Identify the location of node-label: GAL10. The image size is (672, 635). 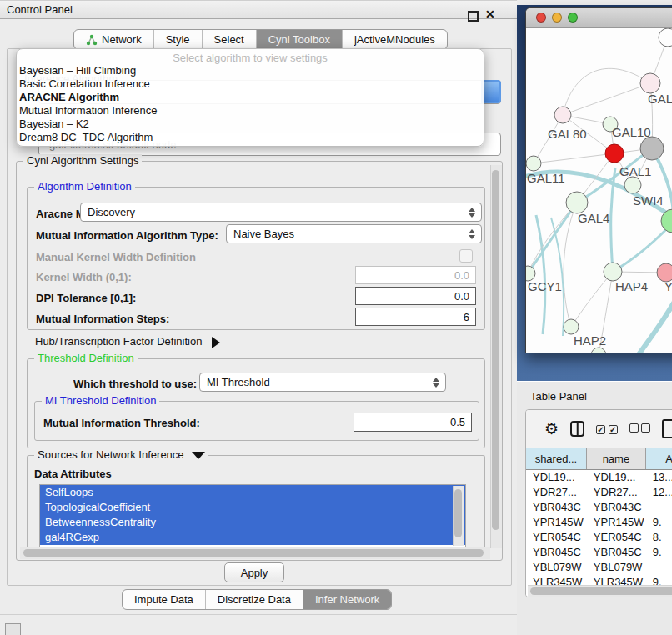
(632, 132).